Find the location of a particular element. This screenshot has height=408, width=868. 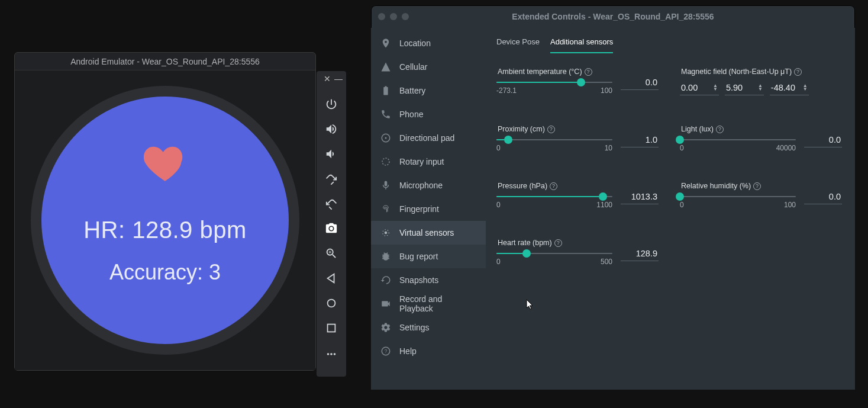

sidebar-item-label: Rotary input is located at coordinates (421, 162).